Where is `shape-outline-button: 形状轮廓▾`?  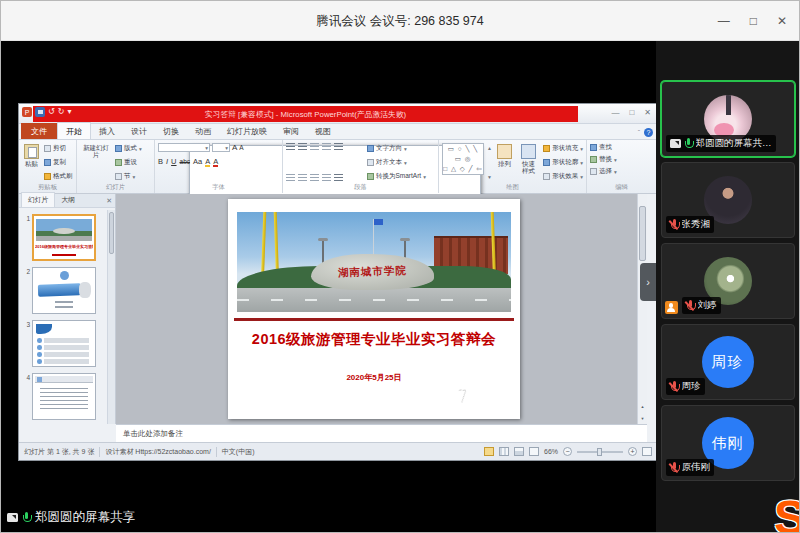 shape-outline-button: 形状轮廓▾ is located at coordinates (563, 162).